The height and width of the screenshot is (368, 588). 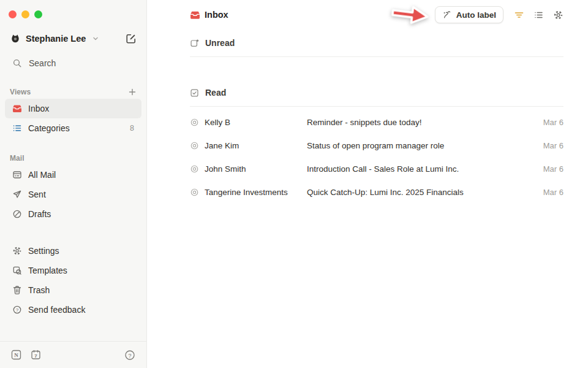 What do you see at coordinates (36, 356) in the screenshot?
I see `svg-text: 7` at bounding box center [36, 356].